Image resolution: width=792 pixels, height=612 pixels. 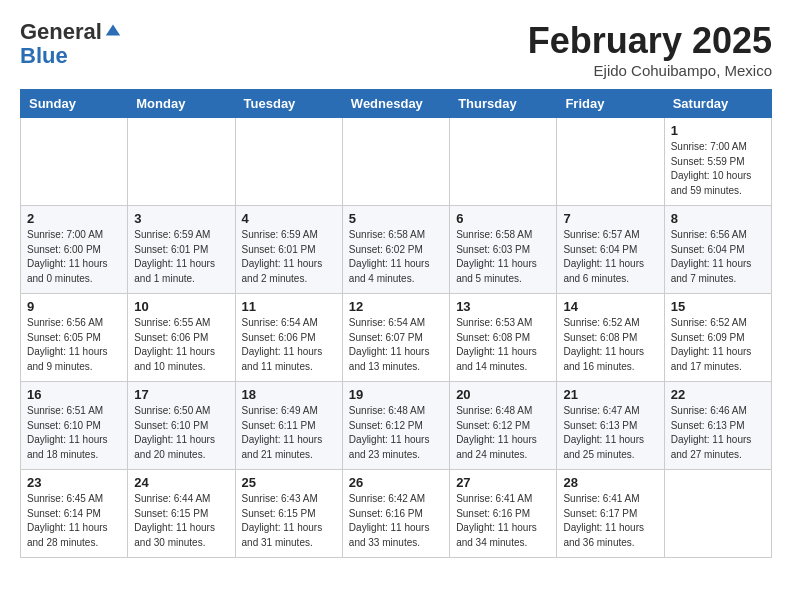 What do you see at coordinates (718, 394) in the screenshot?
I see `day-number: 22` at bounding box center [718, 394].